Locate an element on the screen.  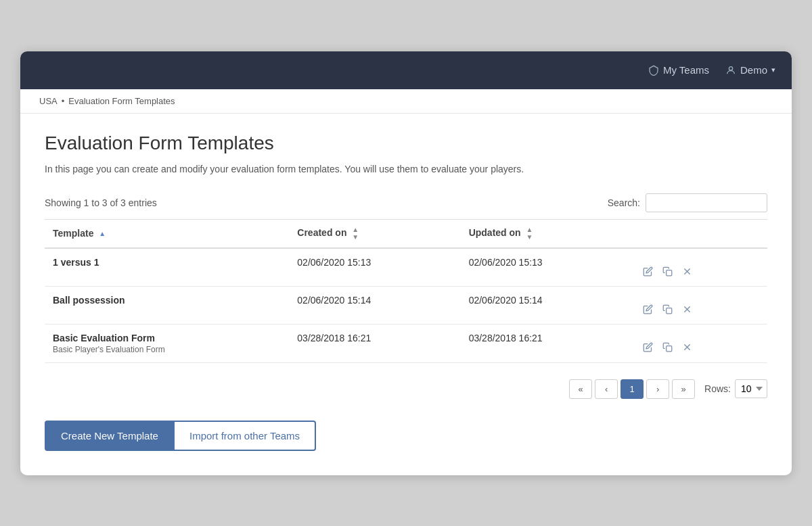
breadcrumb: USA • Evaluation Form Templates is located at coordinates (406, 101).